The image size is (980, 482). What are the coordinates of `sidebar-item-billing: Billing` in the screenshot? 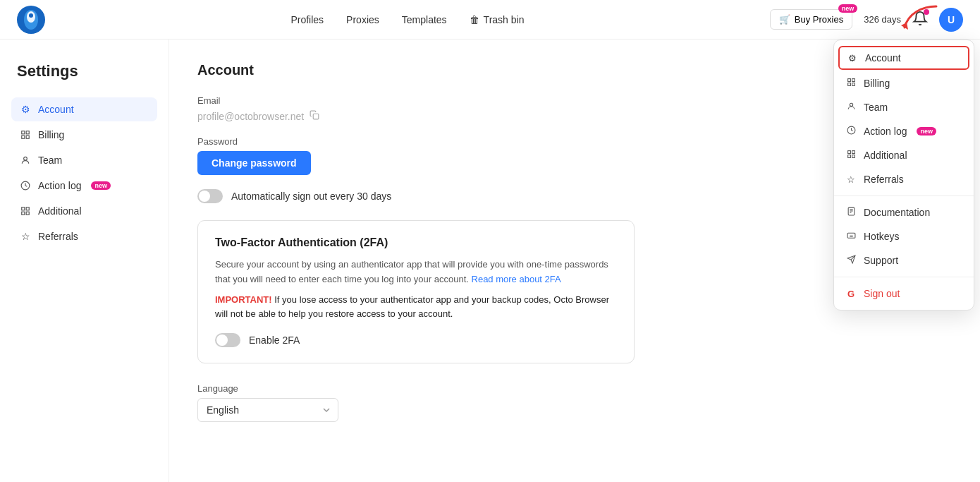 It's located at (85, 135).